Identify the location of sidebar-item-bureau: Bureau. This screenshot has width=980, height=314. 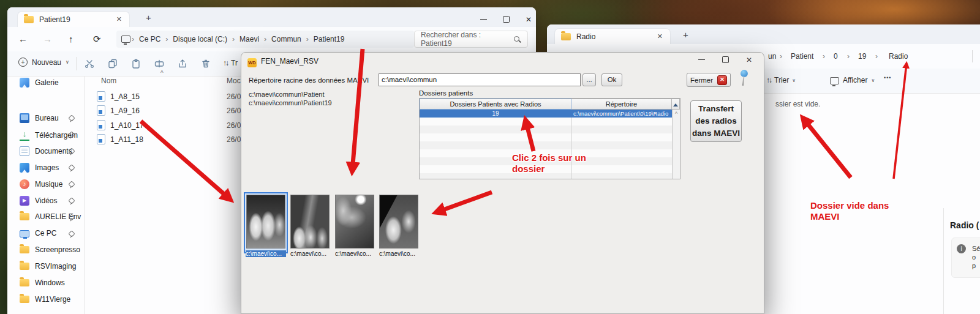
(39, 118).